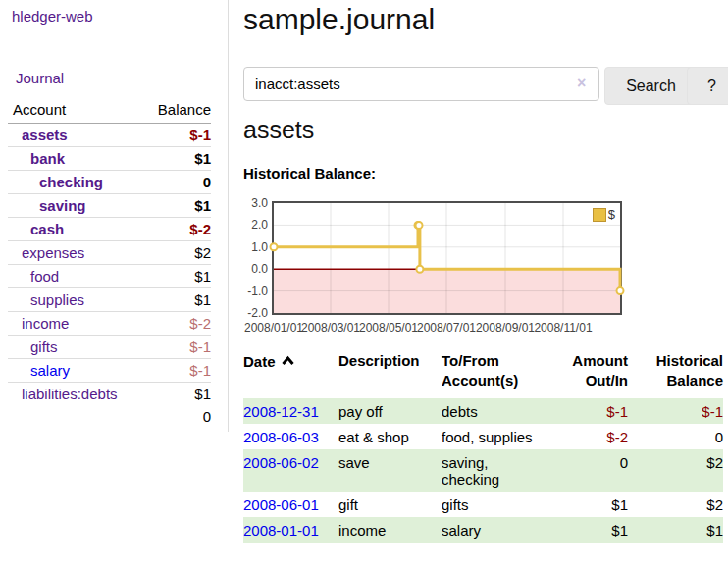  Describe the element at coordinates (281, 463) in the screenshot. I see `transaction-date-link: 2008-06-02` at that location.